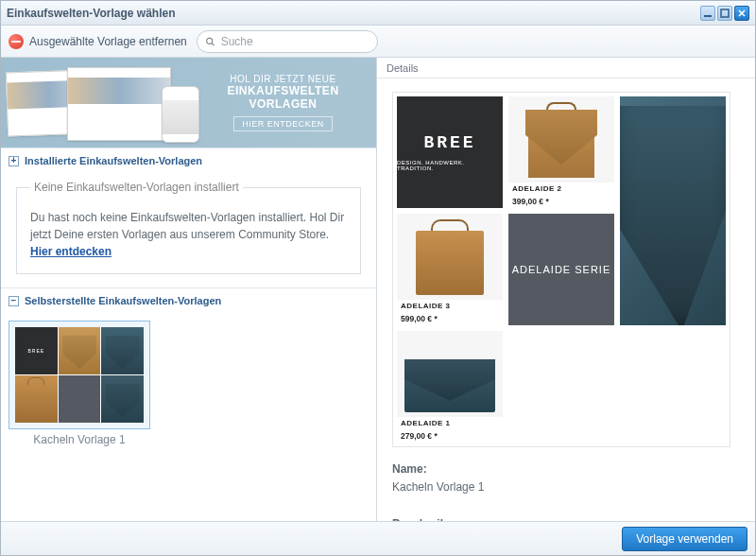 The height and width of the screenshot is (556, 756). I want to click on empty-legend: Keine Einkaufswelten-Vorlagen installier…, so click(136, 187).